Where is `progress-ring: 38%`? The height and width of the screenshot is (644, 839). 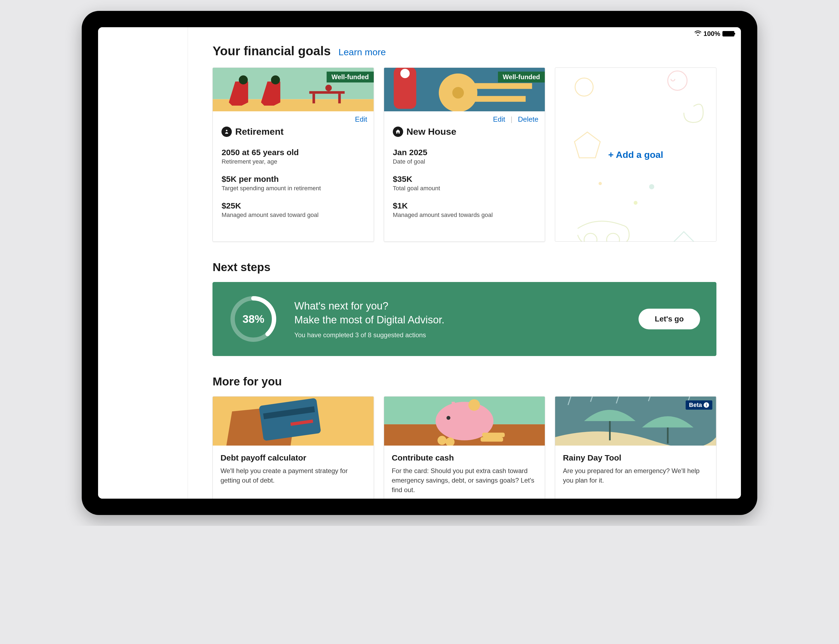 progress-ring: 38% is located at coordinates (253, 319).